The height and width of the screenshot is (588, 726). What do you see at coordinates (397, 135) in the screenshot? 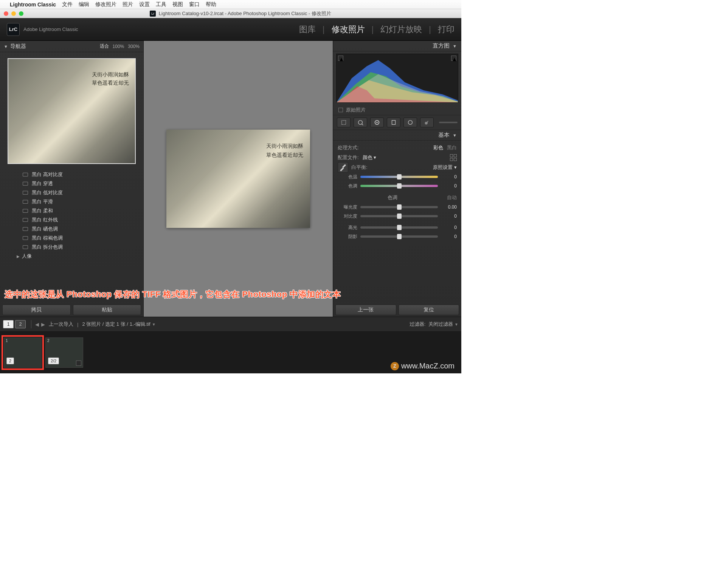
I see `basic-header: 基本 ▼` at bounding box center [397, 135].